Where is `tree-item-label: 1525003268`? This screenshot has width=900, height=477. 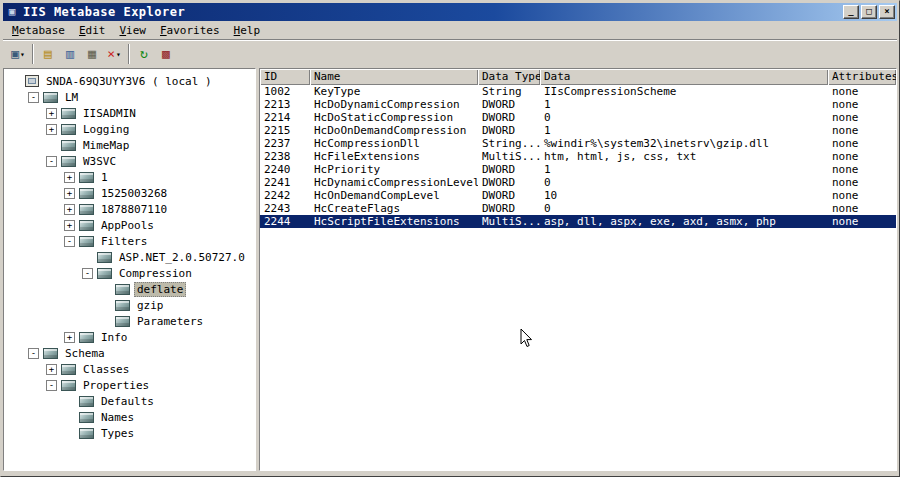
tree-item-label: 1525003268 is located at coordinates (134, 194).